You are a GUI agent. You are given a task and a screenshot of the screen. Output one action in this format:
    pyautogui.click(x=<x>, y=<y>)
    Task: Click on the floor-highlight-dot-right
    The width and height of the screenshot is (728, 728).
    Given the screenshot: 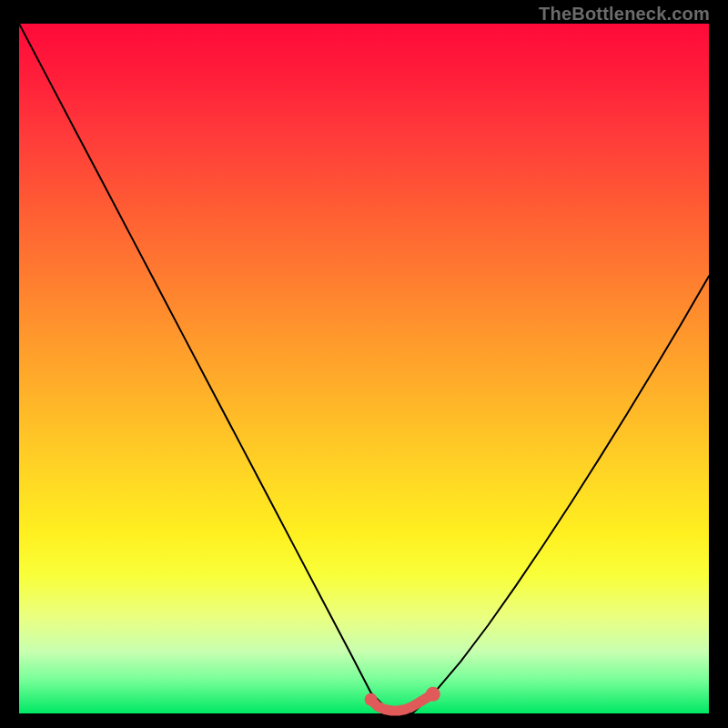 What is the action you would take?
    pyautogui.click(x=433, y=694)
    